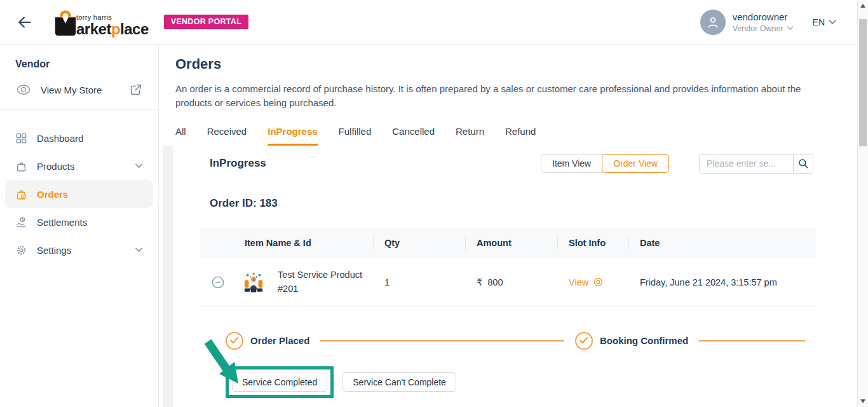 Image resolution: width=868 pixels, height=407 pixels. I want to click on user-role: Vendor Owner, so click(763, 29).